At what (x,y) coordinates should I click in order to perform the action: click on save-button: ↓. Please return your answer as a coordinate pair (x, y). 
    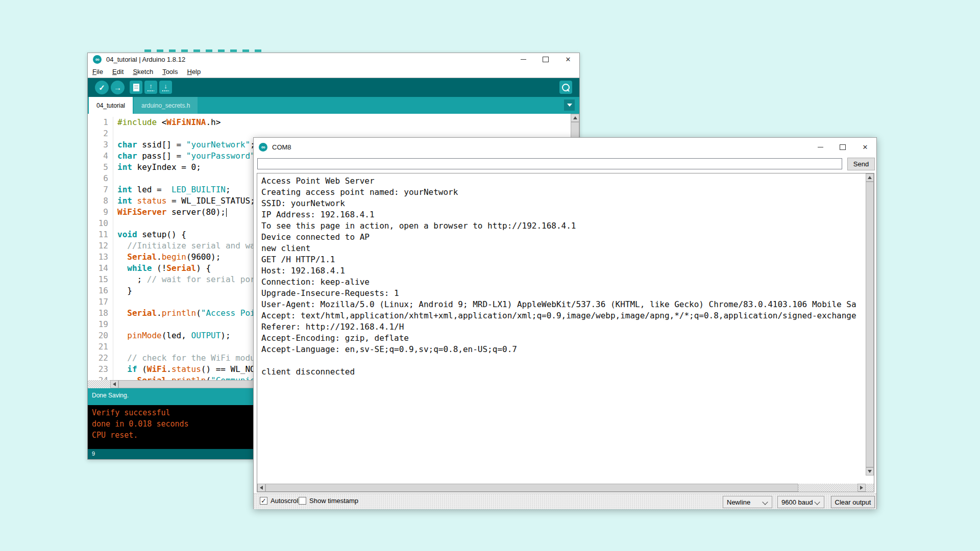
    Looking at the image, I should click on (165, 87).